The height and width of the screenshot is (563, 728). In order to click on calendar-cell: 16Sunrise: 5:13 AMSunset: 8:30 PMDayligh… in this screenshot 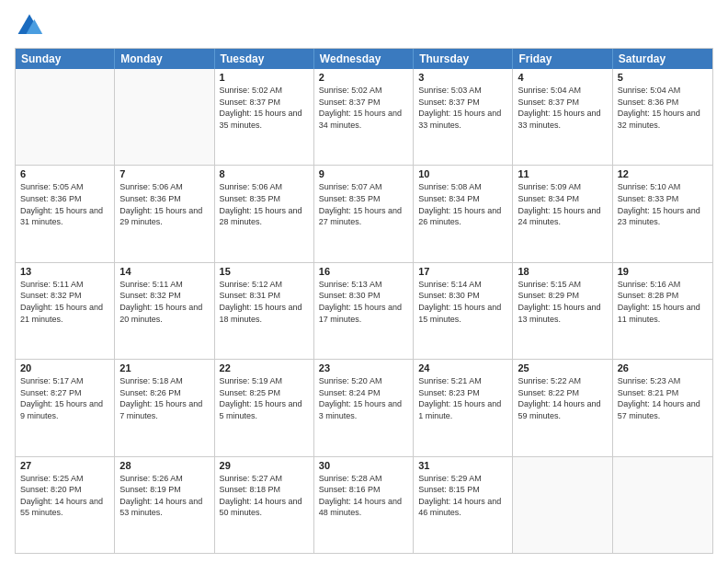, I will do `click(364, 311)`.